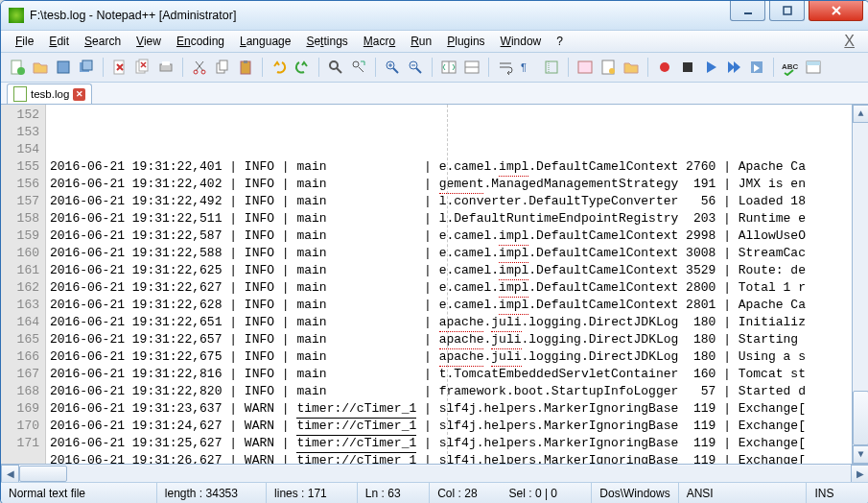 This screenshot has height=503, width=868. Describe the element at coordinates (859, 474) in the screenshot. I see `scroll-right-icon: ▶` at that location.